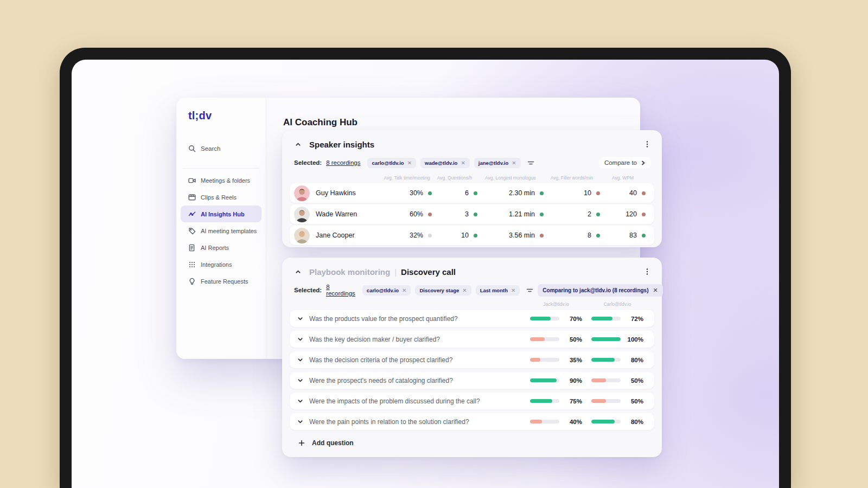 Image resolution: width=868 pixels, height=488 pixels. Describe the element at coordinates (472, 302) in the screenshot. I see `playbook-column-headers: Jack@tldv.io Carlo@tldv.io` at that location.